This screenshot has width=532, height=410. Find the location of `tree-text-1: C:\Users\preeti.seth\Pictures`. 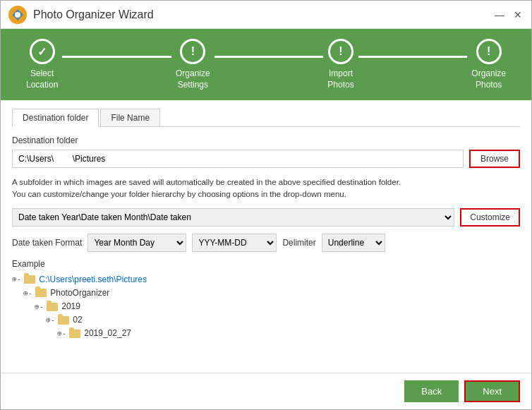

tree-text-1: C:\Users\preeti.seth\Pictures is located at coordinates (93, 279).